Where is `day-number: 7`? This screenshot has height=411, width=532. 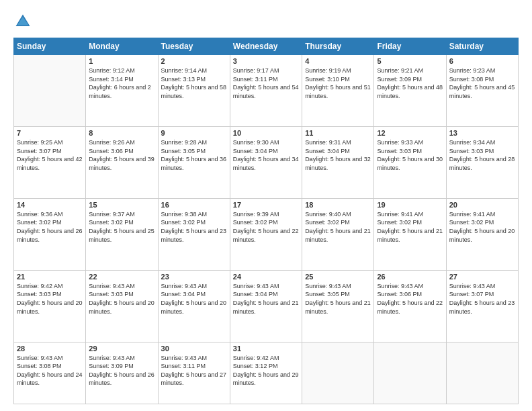
day-number: 7 is located at coordinates (50, 133).